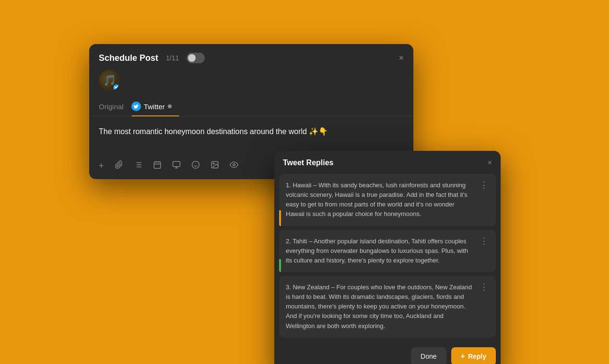 The height and width of the screenshot is (364, 609). I want to click on twitter-avatar-badge, so click(116, 87).